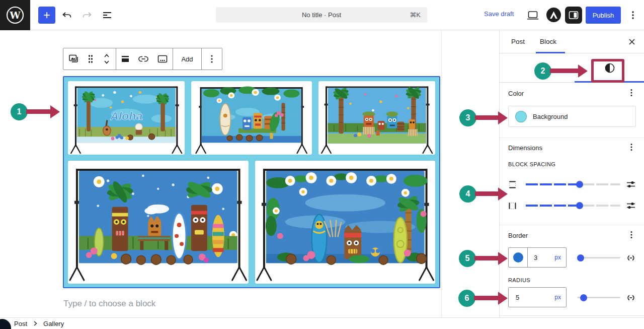 This screenshot has height=329, width=644. What do you see at coordinates (574, 15) in the screenshot?
I see `sidebar-icon` at bounding box center [574, 15].